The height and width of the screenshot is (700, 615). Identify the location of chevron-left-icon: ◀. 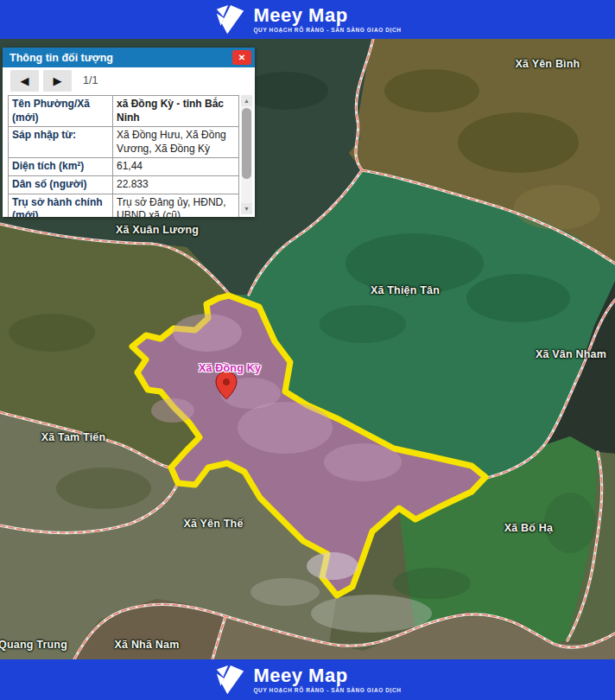
(25, 81).